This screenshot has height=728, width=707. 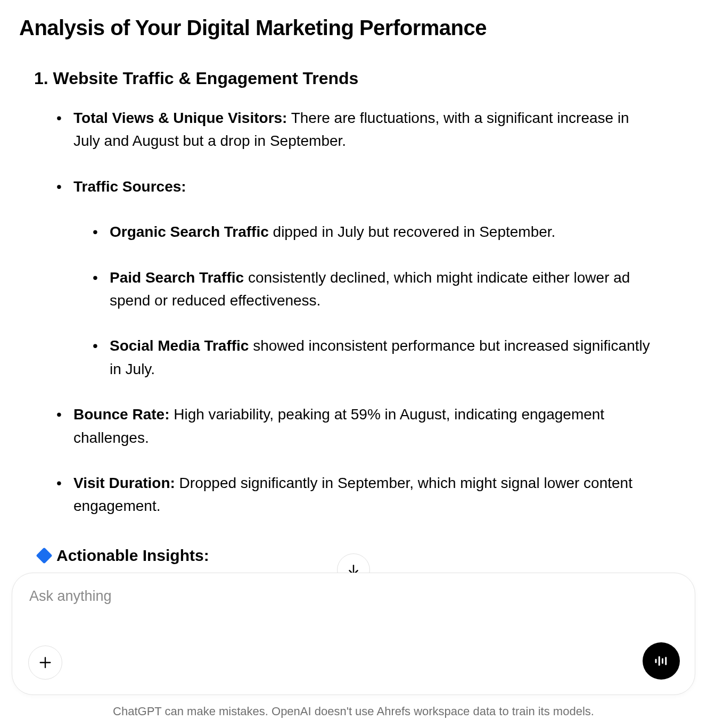 What do you see at coordinates (412, 232) in the screenshot?
I see `item-text: dipped in July but recovered in Septembe…` at bounding box center [412, 232].